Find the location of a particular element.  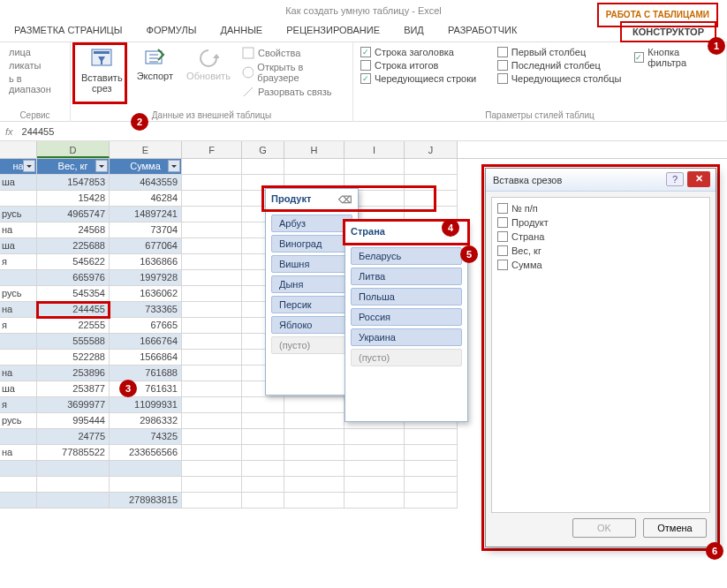

export-button: Экспорт is located at coordinates (155, 78).